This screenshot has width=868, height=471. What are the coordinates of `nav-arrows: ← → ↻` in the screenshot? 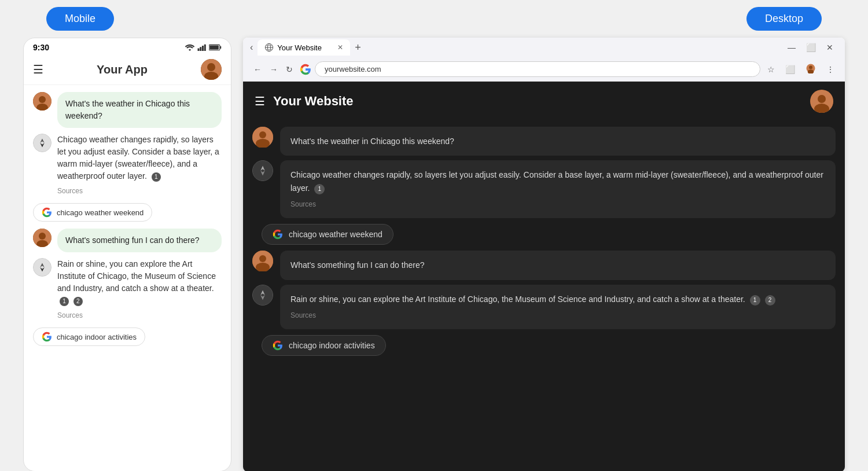 It's located at (273, 69).